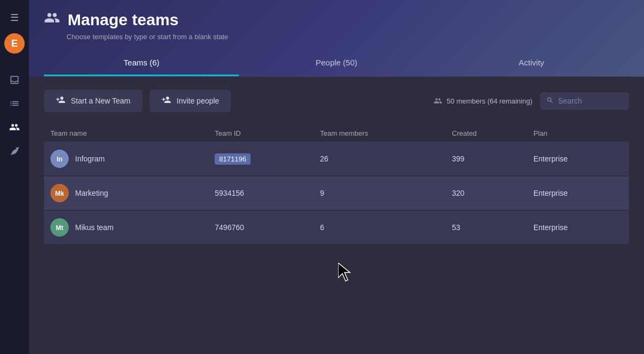 The image size is (644, 354). I want to click on members-count-label: 50 members (64 remaining), so click(489, 101).